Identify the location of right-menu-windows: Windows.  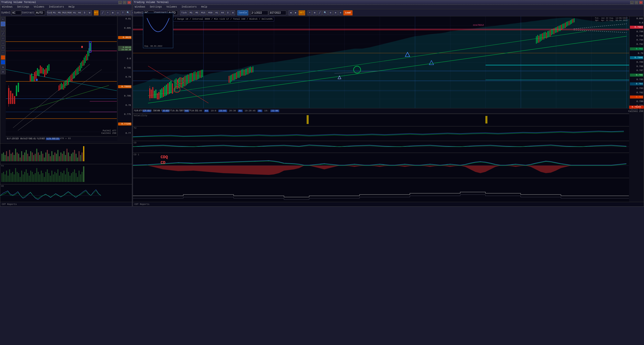
(140, 7).